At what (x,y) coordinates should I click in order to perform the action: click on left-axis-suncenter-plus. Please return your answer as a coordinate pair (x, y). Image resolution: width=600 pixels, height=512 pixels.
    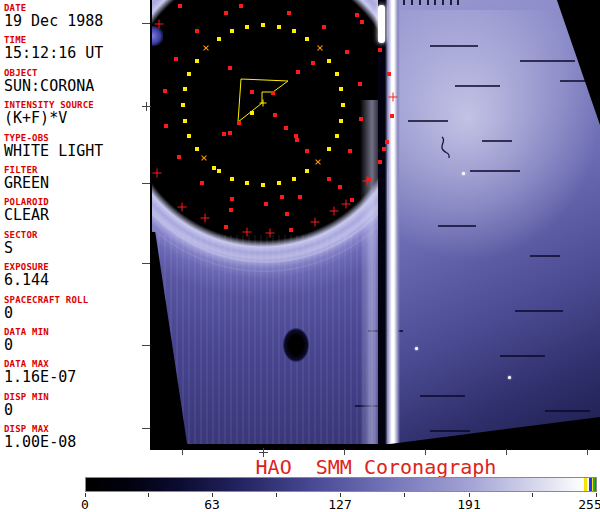
    Looking at the image, I should click on (146, 106).